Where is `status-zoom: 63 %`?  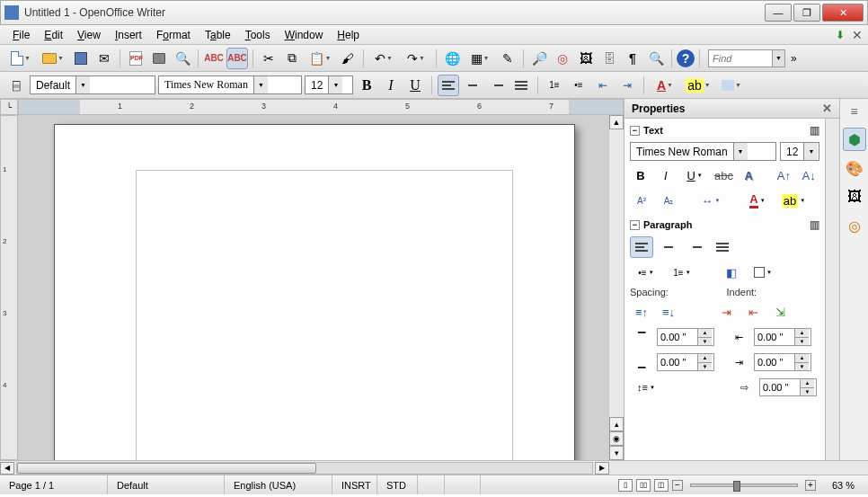 status-zoom: 63 % is located at coordinates (846, 485).